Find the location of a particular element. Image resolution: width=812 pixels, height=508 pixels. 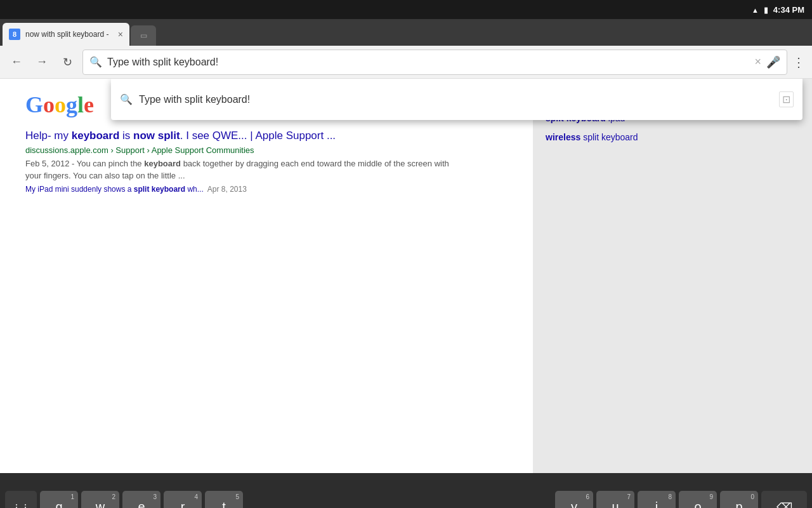

browser-menu-button: ⋮ is located at coordinates (799, 62).